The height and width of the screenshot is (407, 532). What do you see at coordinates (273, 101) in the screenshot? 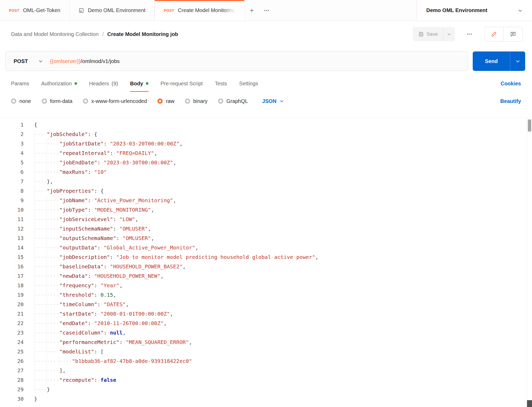
I see `body-language-select: JSON` at bounding box center [273, 101].